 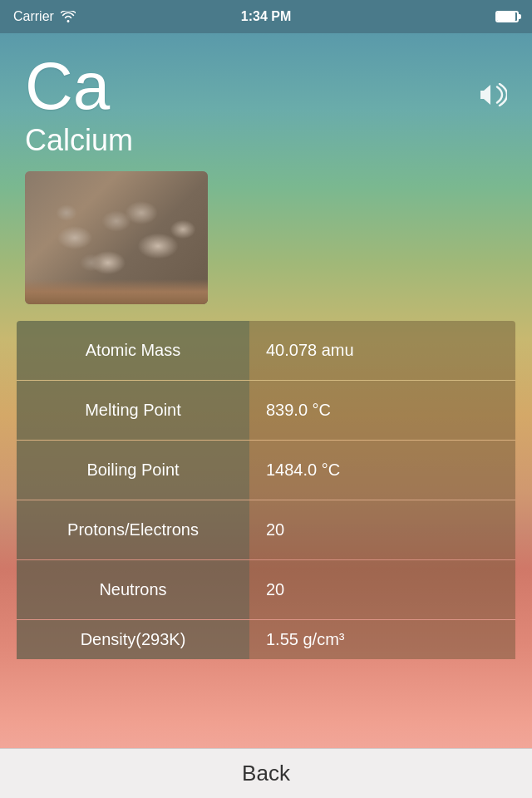 What do you see at coordinates (382, 590) in the screenshot?
I see `property-value-neutrons: 20` at bounding box center [382, 590].